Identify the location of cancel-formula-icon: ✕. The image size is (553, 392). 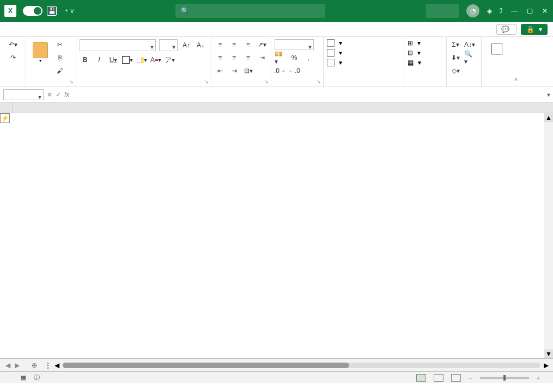
(50, 95).